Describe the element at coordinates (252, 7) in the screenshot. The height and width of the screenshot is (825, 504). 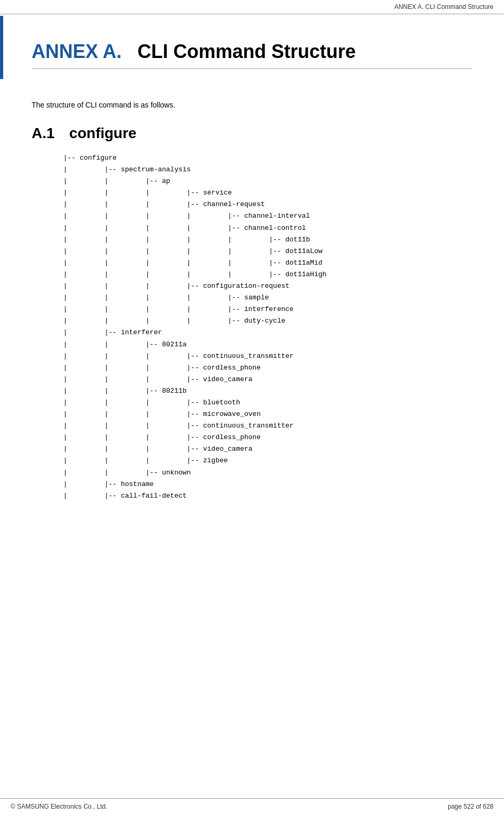
I see `top-bar: ANNEX A. CLI Command Structure` at that location.